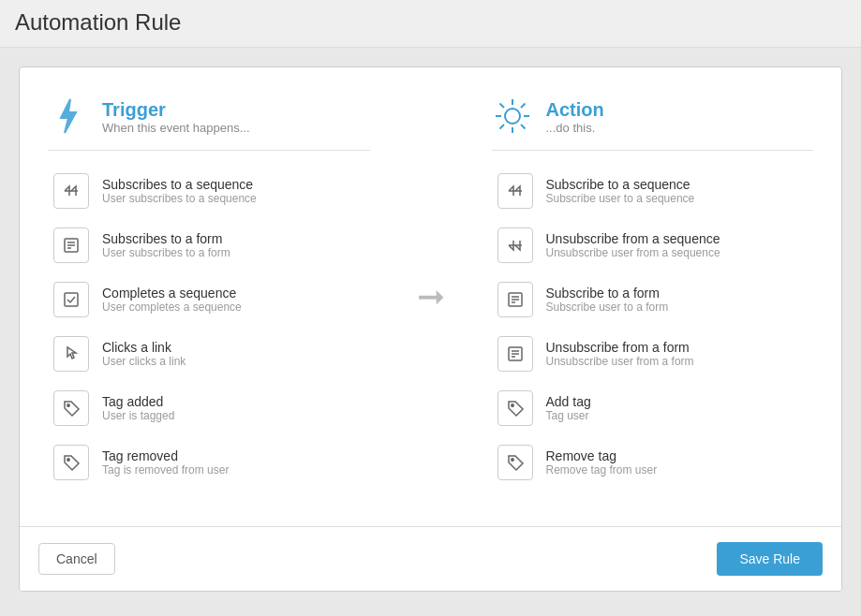 This screenshot has height=616, width=861. I want to click on trigger-subtitle: When this event happens..., so click(176, 127).